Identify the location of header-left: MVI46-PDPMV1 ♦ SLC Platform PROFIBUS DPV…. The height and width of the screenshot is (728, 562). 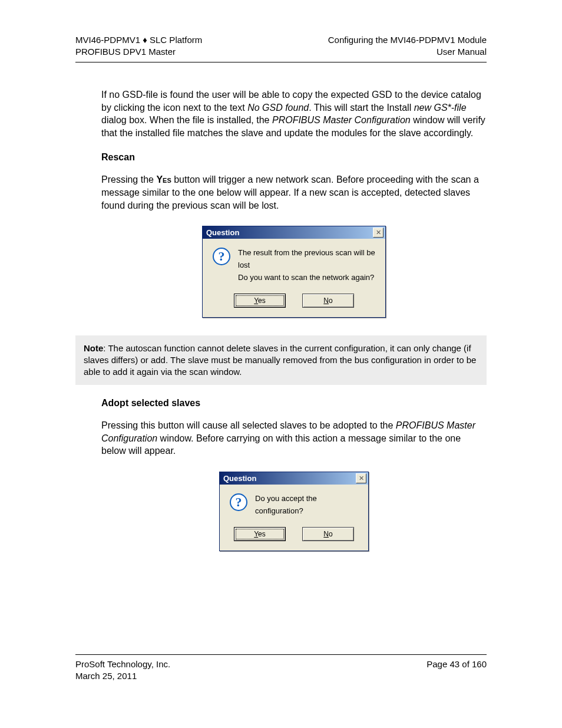
(139, 46).